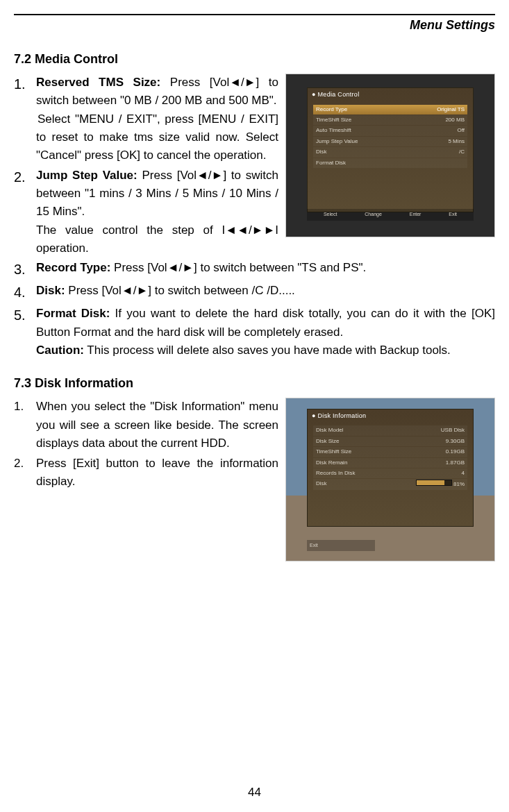  What do you see at coordinates (146, 119) in the screenshot?
I see `list-item: 1. Reserved TMS Size: Press [Vol◄/►] to …` at bounding box center [146, 119].